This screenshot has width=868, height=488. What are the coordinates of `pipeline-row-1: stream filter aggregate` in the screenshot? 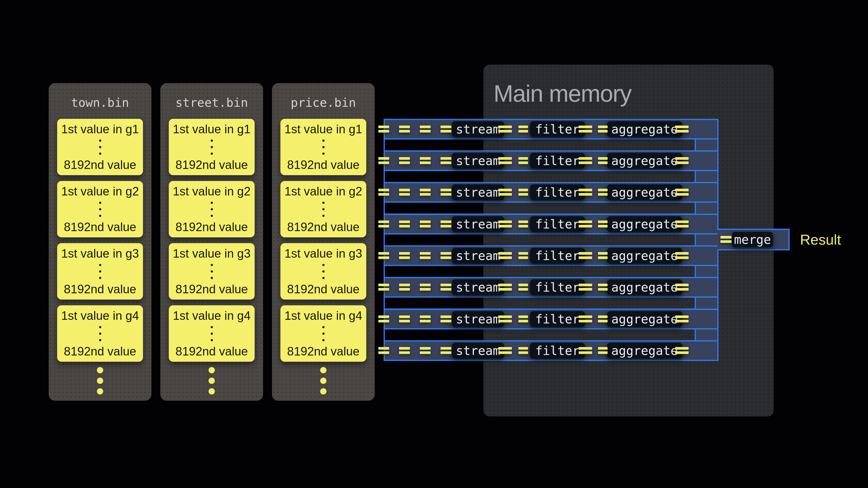 It's located at (551, 129).